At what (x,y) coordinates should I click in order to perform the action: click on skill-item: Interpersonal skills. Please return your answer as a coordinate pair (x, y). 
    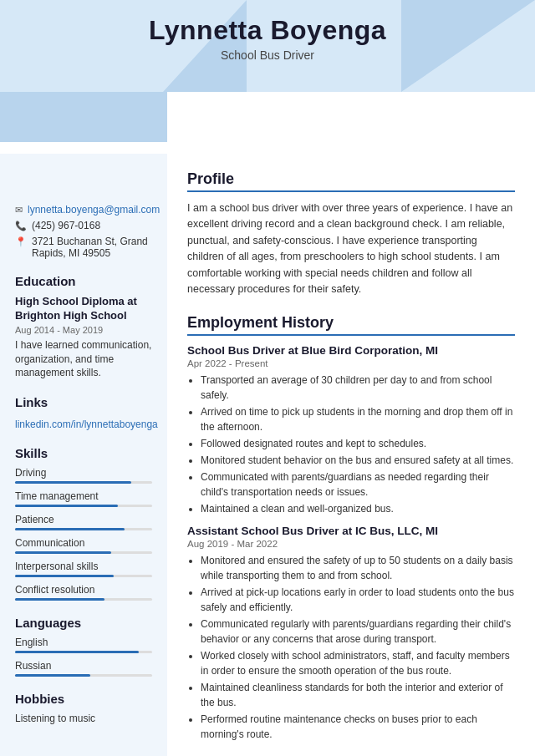
    Looking at the image, I should click on (84, 569).